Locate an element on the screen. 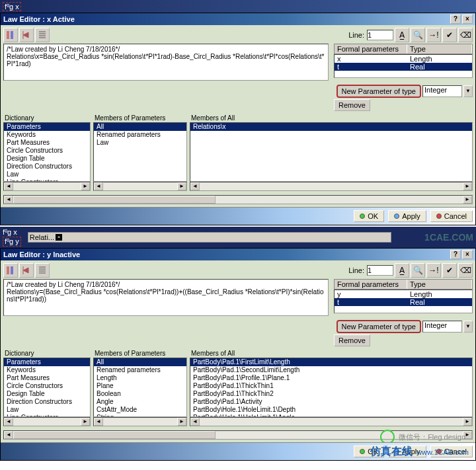 Image resolution: width=476 pixels, height=470 pixels. fp-col-type: Type is located at coordinates (440, 284).